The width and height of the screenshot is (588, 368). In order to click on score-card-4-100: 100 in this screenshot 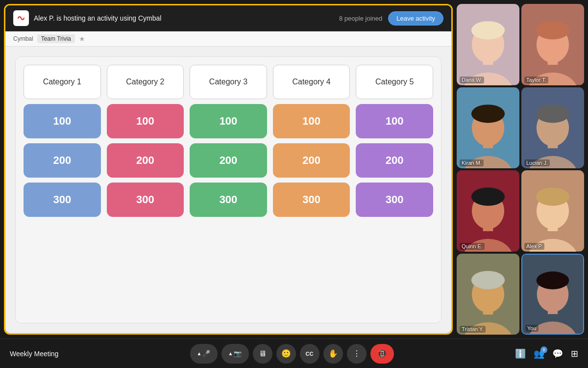, I will do `click(312, 121)`.